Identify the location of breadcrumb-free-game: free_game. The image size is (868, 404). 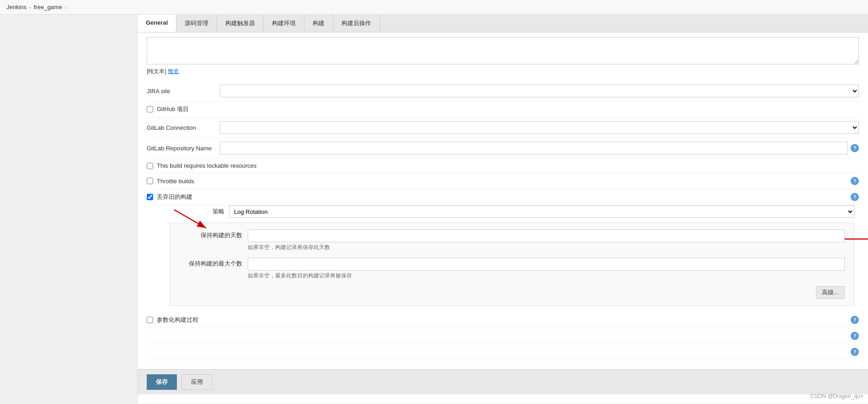
(48, 7).